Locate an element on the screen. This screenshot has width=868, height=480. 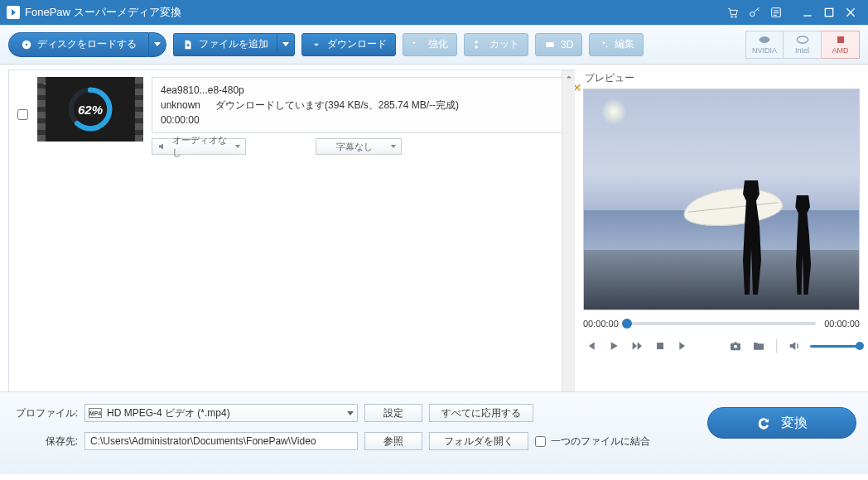
download-button: ダウンロード is located at coordinates (349, 45).